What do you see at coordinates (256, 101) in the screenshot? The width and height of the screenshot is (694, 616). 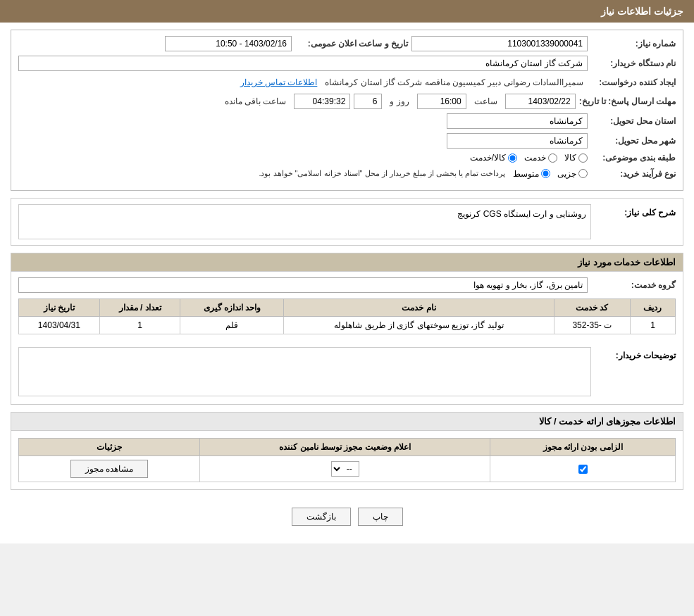 I see `deadline-remaining-label: ساعت باقی مانده` at bounding box center [256, 101].